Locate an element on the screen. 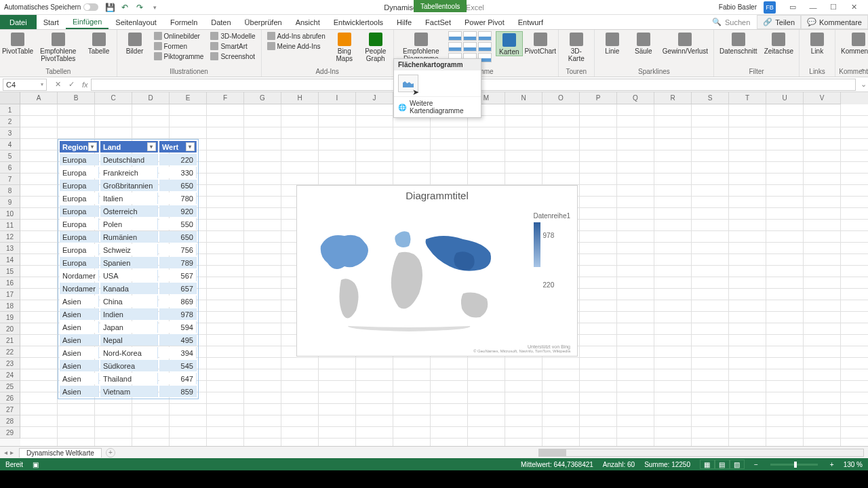 The image size is (868, 488). row-header: 3 is located at coordinates (10, 133).